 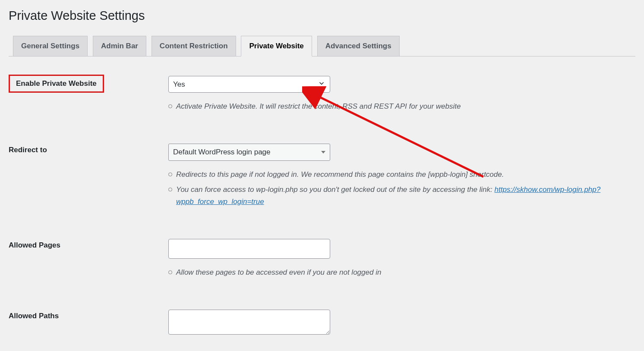 I want to click on allowed-paths-label: Allowed Paths, so click(x=88, y=327).